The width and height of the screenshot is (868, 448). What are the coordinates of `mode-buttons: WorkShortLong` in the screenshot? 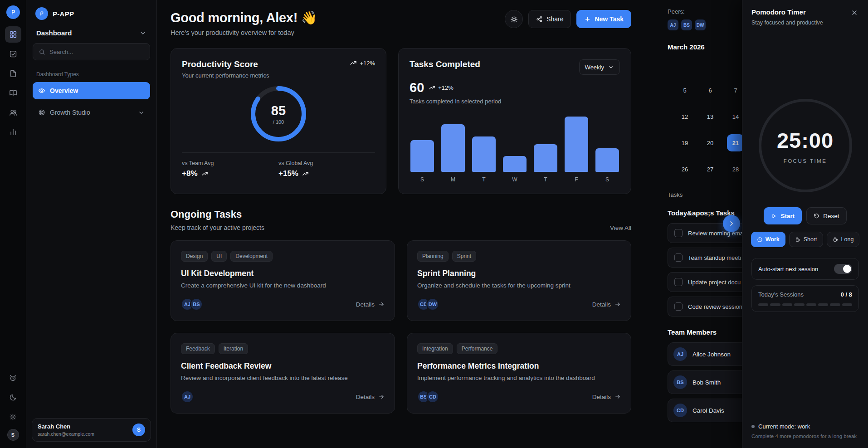 It's located at (805, 239).